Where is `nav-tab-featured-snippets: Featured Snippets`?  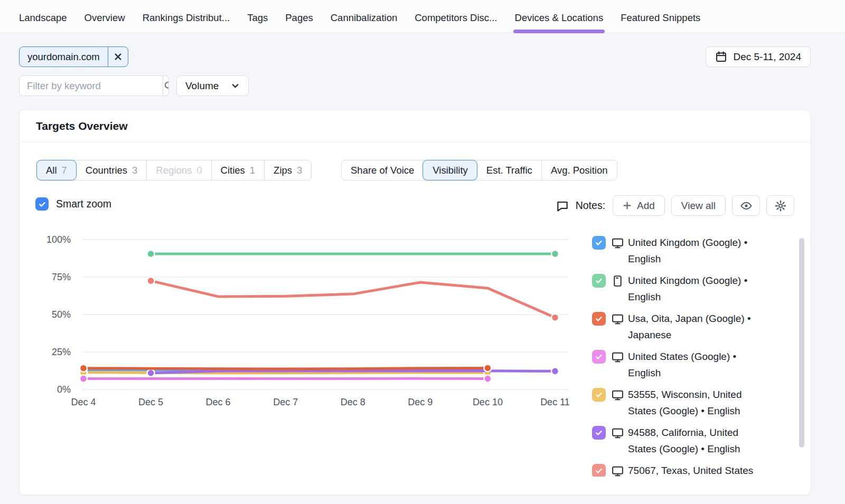 nav-tab-featured-snippets: Featured Snippets is located at coordinates (660, 18).